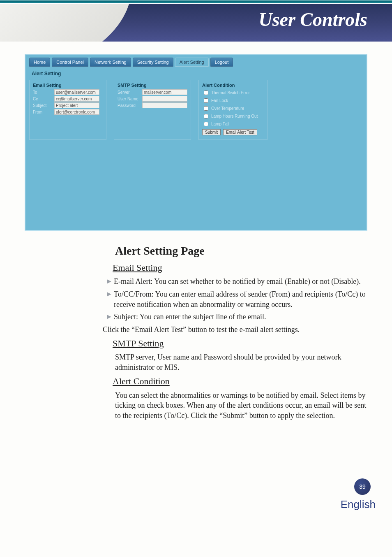  What do you see at coordinates (43, 92) in the screenshot?
I see `to-label: To` at bounding box center [43, 92].